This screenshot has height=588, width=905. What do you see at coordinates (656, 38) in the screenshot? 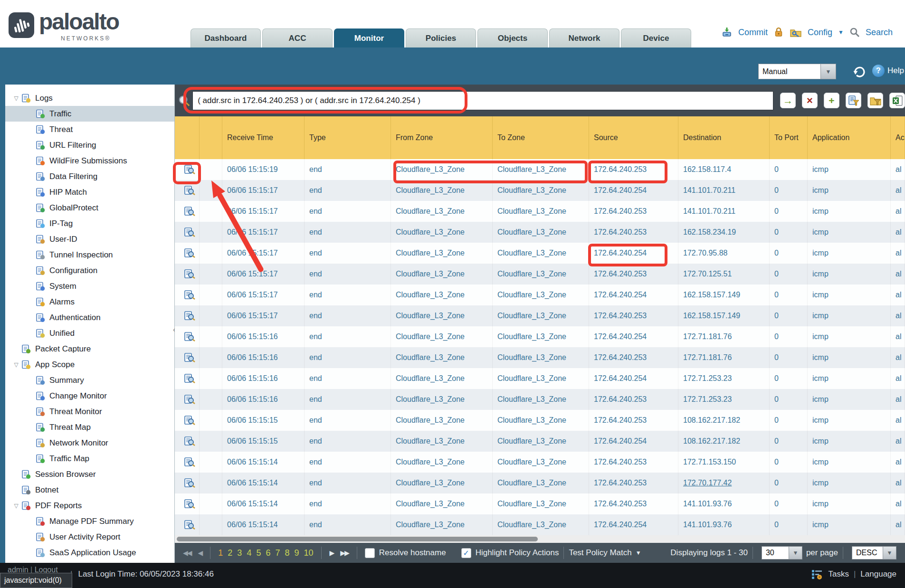
I see `tab-device: Device` at bounding box center [656, 38].